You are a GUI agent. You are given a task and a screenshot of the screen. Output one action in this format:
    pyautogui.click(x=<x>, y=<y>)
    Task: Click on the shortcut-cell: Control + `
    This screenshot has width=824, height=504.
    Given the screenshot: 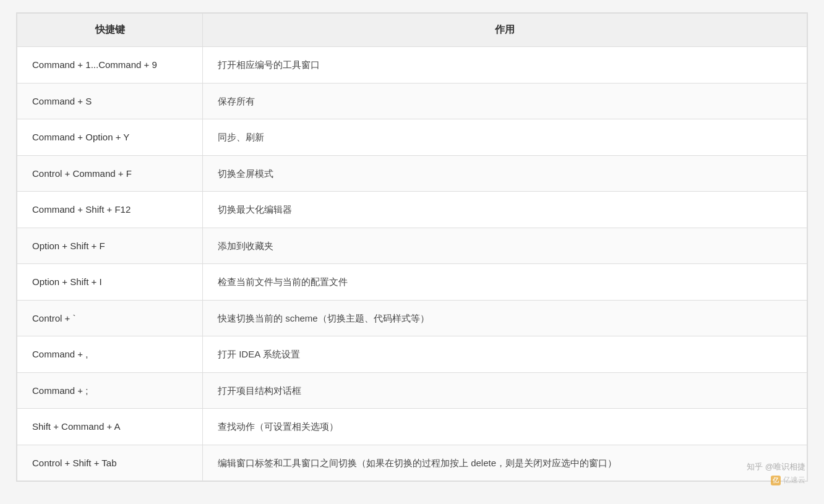 What is the action you would take?
    pyautogui.click(x=110, y=318)
    